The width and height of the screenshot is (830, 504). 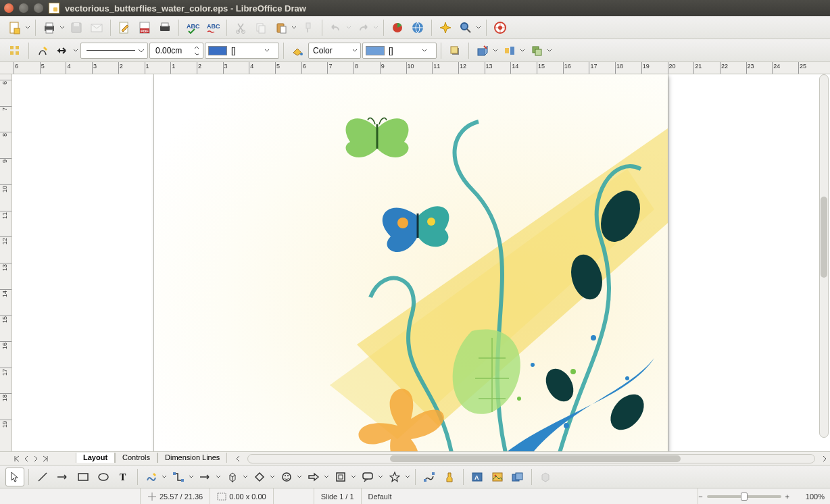 I want to click on cut-button, so click(x=241, y=28).